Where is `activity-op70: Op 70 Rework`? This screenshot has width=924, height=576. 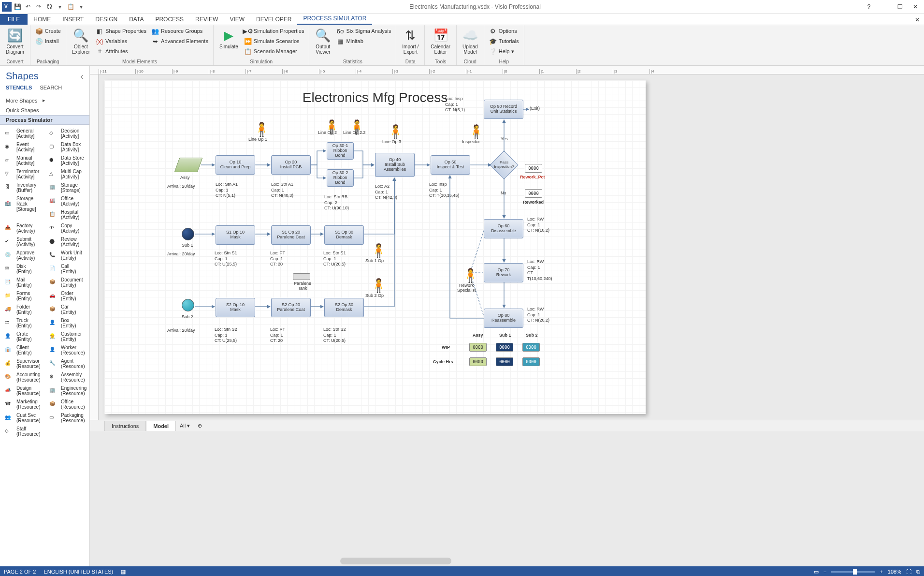 activity-op70: Op 70 Rework is located at coordinates (504, 273).